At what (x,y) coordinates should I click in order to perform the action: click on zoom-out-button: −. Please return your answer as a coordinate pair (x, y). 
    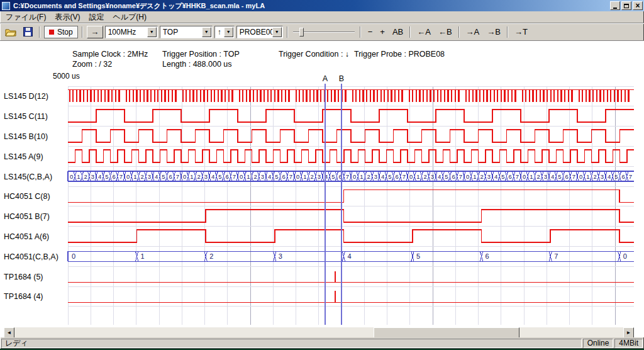
    Looking at the image, I should click on (370, 31).